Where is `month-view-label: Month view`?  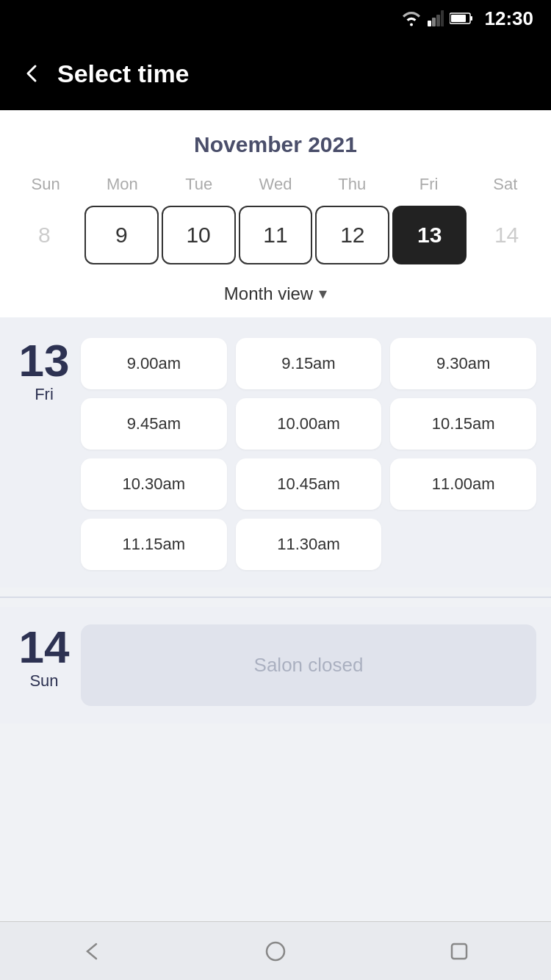 month-view-label: Month view is located at coordinates (269, 294).